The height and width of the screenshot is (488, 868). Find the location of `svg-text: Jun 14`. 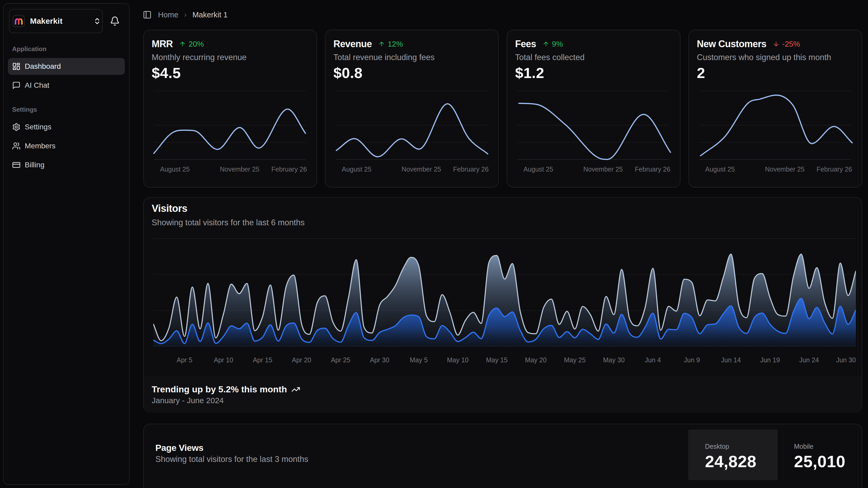

svg-text: Jun 14 is located at coordinates (731, 360).